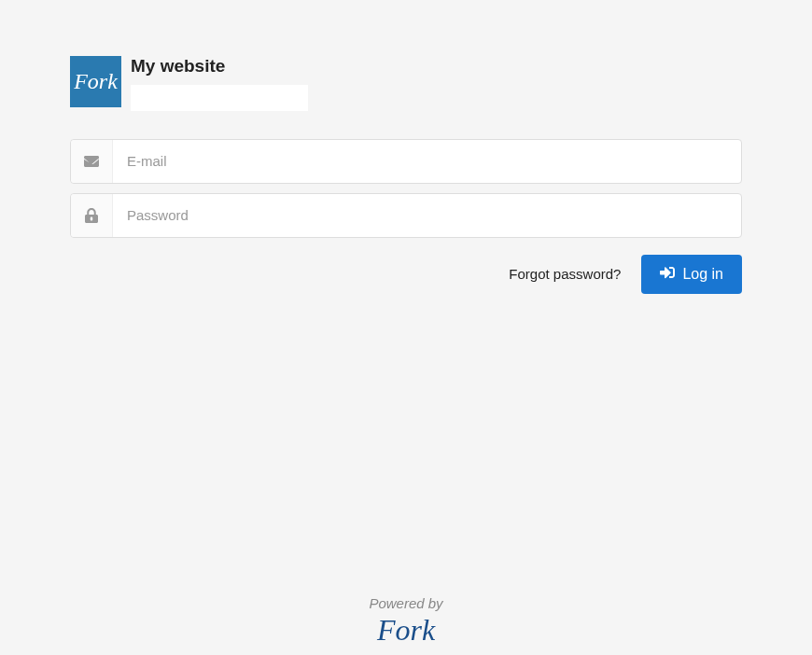  What do you see at coordinates (95, 82) in the screenshot?
I see `logo: Fork` at bounding box center [95, 82].